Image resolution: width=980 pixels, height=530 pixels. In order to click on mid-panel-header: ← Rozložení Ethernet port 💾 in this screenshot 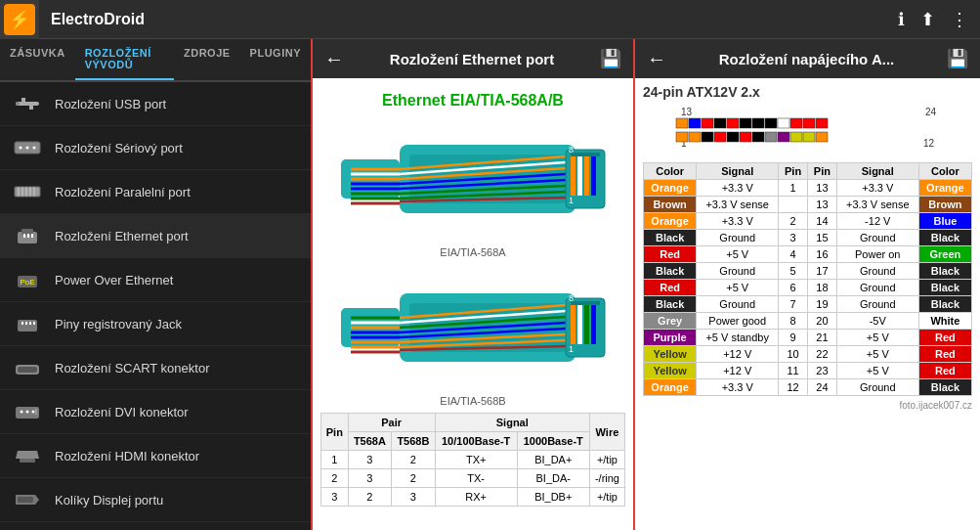, I will do `click(473, 59)`.